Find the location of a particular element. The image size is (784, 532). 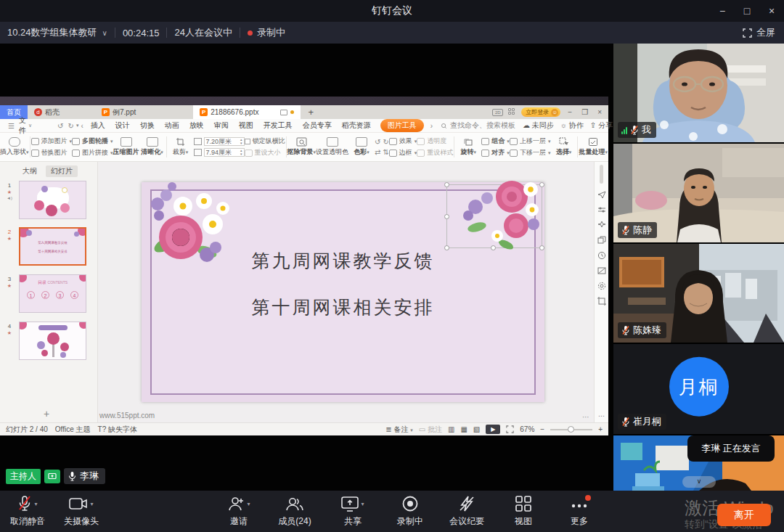

window-mode-icon: 2D is located at coordinates (498, 112).